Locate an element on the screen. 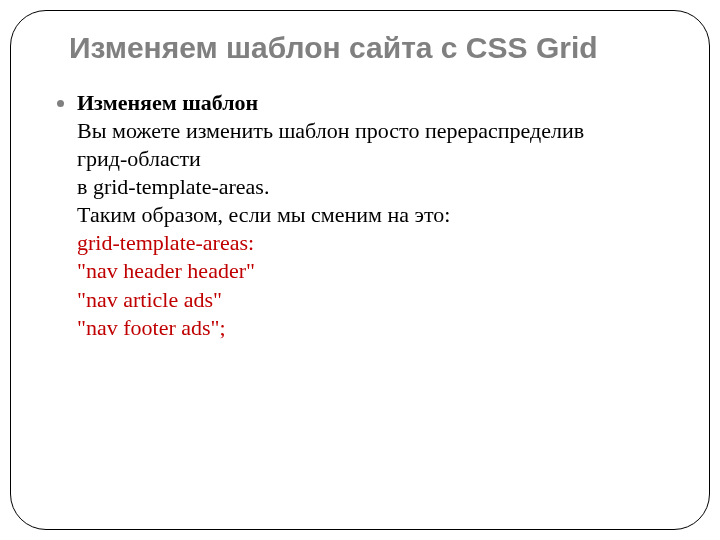  lead-line: Изменяем шаблон is located at coordinates (357, 103).